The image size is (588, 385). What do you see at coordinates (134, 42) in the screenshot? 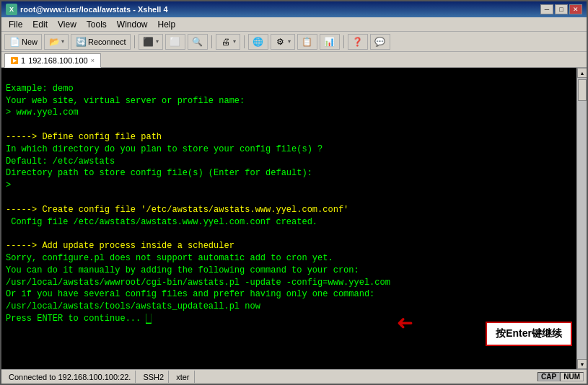
I see `sep1` at bounding box center [134, 42].